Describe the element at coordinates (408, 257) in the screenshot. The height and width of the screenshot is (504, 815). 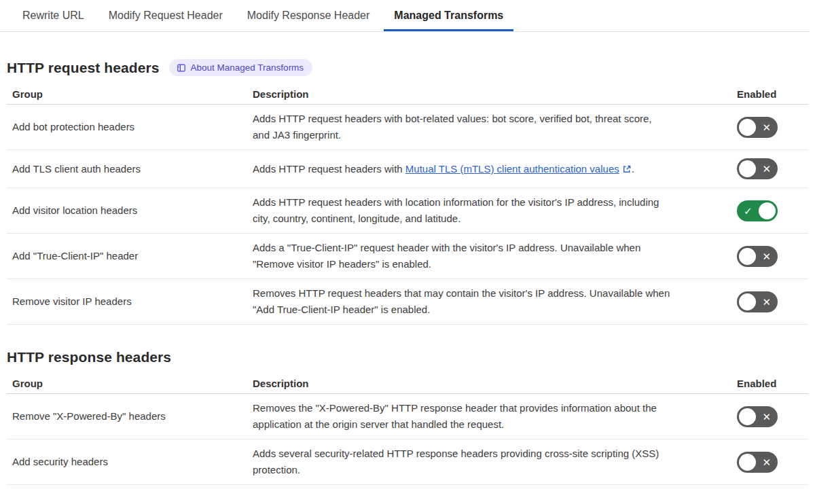
I see `table-row: Add "True-Client-IP" header Adds a "True…` at that location.